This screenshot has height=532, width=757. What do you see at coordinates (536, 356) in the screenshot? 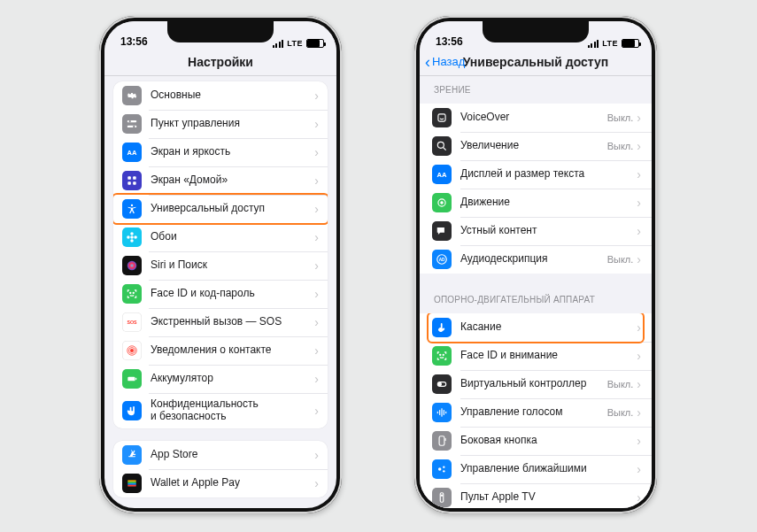
I see `settings-row: Face ID и внимание›` at bounding box center [536, 356].